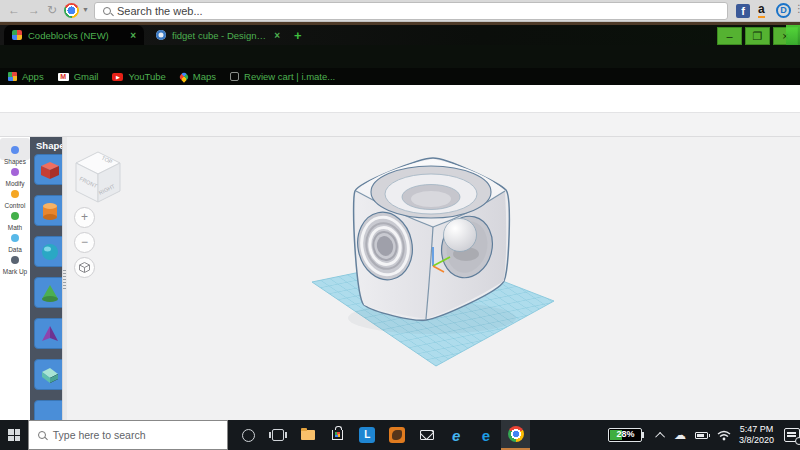  What do you see at coordinates (730, 36) in the screenshot?
I see `window-minimize-button: –` at bounding box center [730, 36].